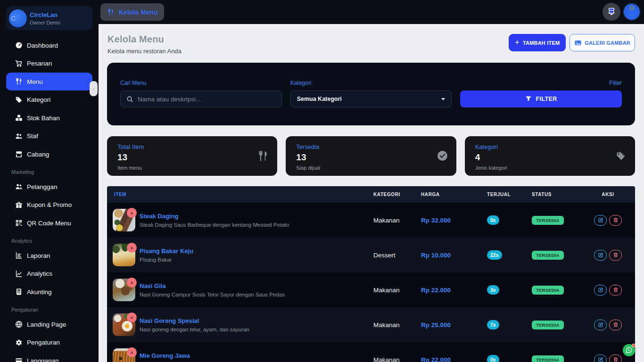 This screenshot has width=644, height=362. Describe the element at coordinates (49, 324) in the screenshot. I see `sidebar-item-landing-page: Landing Page` at that location.